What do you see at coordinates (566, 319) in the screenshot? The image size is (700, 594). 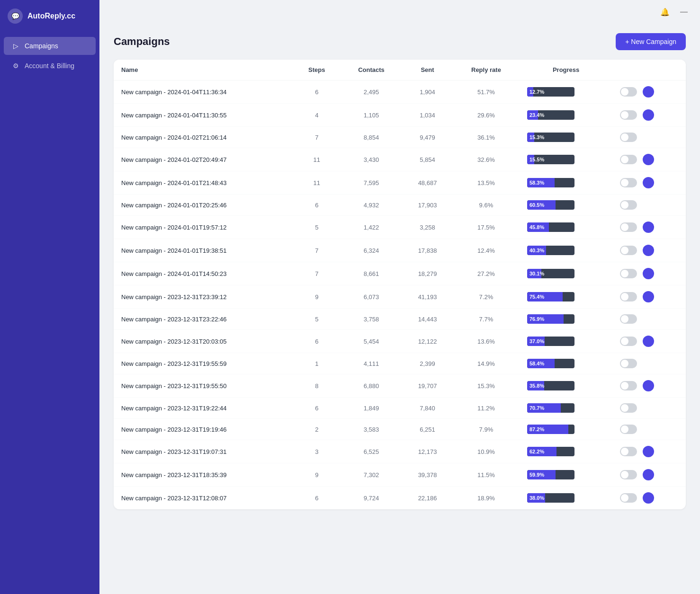 I see `progress-bar-wrap: 76.9%` at bounding box center [566, 319].